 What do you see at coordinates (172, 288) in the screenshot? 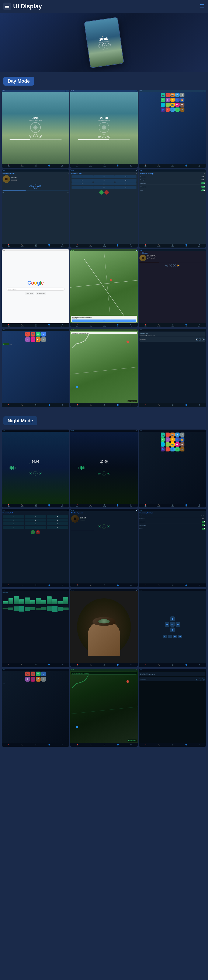
I see `day-social-music: 17:46▲ SocialMusic 华语_519BE.mp3 华语_27BEE…` at bounding box center [172, 288].